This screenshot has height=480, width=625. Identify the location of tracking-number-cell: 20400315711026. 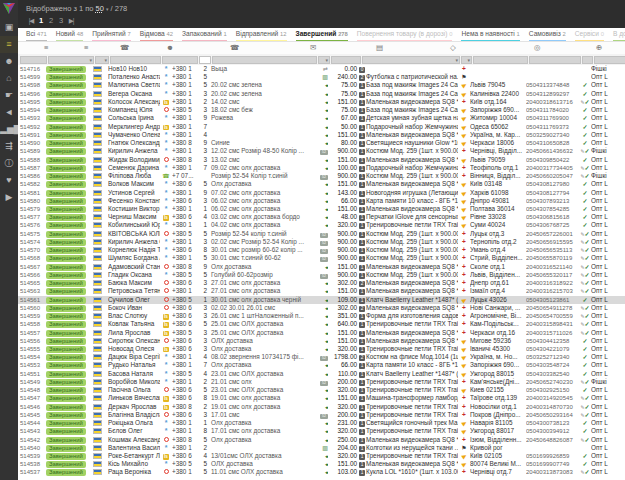
(552, 333).